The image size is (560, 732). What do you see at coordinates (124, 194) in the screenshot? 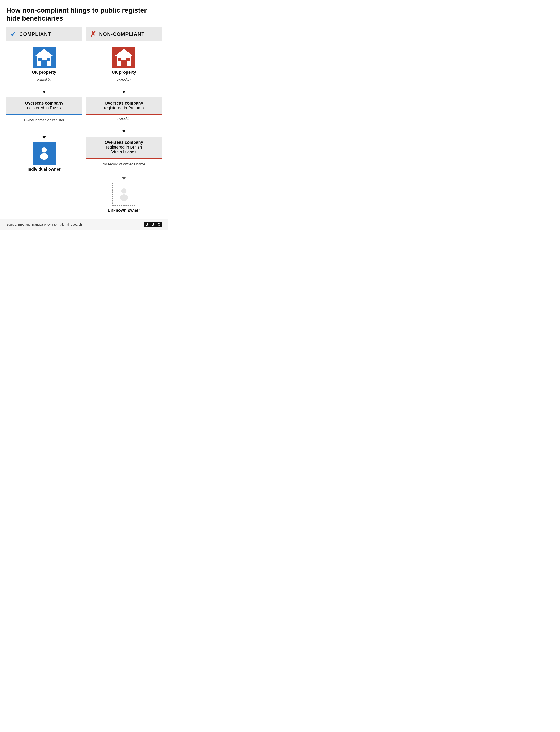
I see `unknown-person-svg` at bounding box center [124, 194].